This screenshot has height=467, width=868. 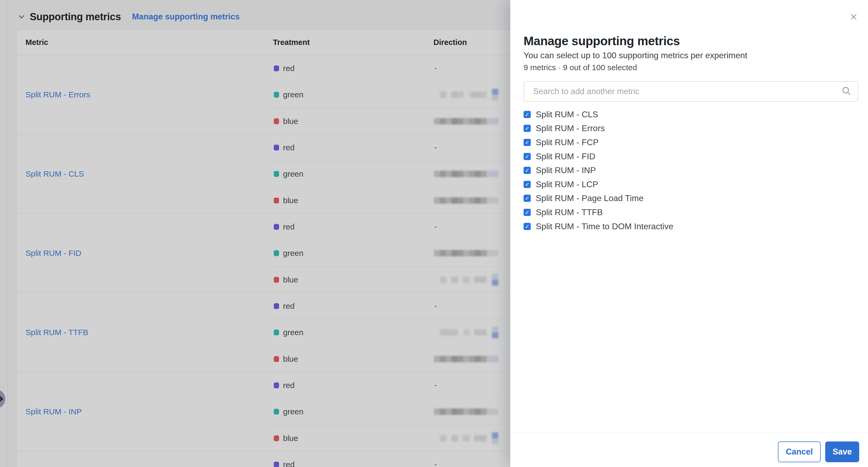 I want to click on metric-list-item: ✓Split RUM - CLS, so click(x=690, y=115).